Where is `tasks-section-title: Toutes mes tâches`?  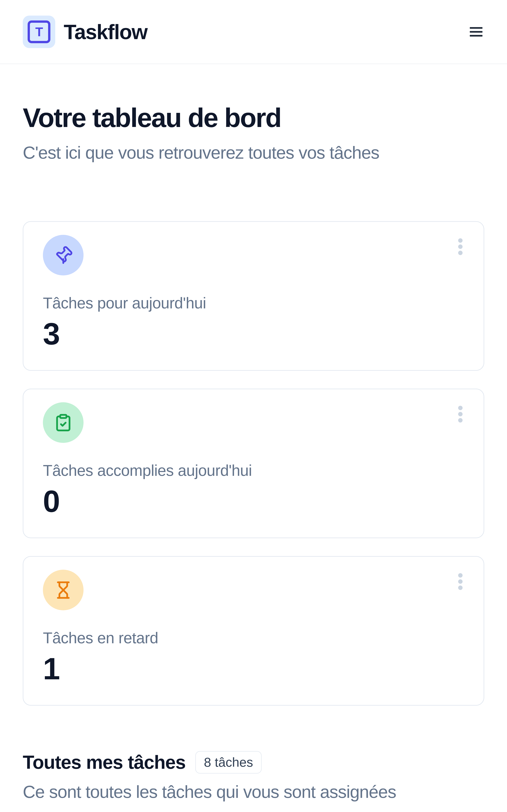
tasks-section-title: Toutes mes tâches is located at coordinates (104, 762).